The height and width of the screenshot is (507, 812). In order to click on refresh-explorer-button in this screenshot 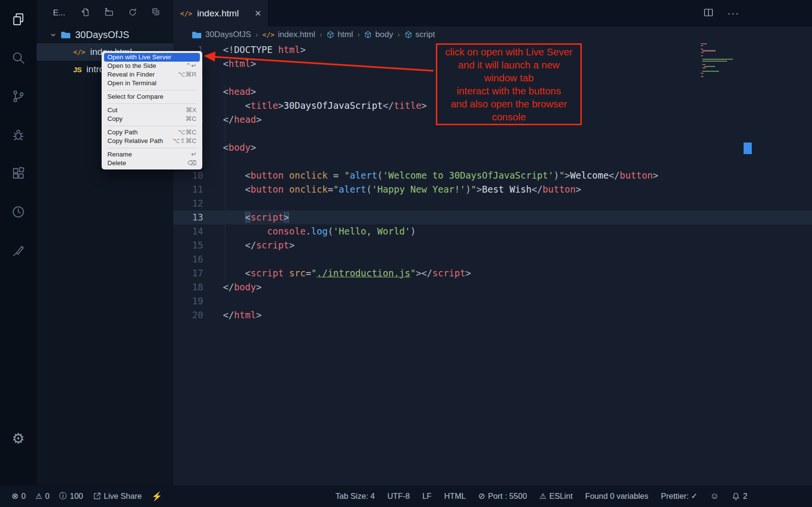, I will do `click(133, 13)`.